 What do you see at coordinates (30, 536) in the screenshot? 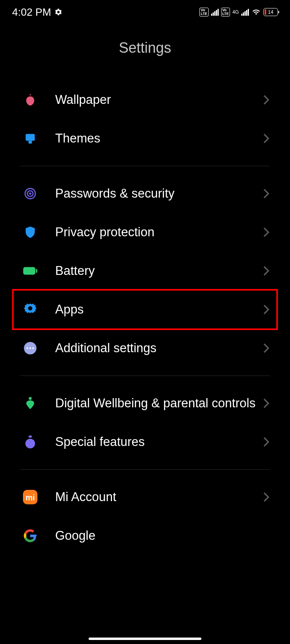
I see `google-logo-icon` at bounding box center [30, 536].